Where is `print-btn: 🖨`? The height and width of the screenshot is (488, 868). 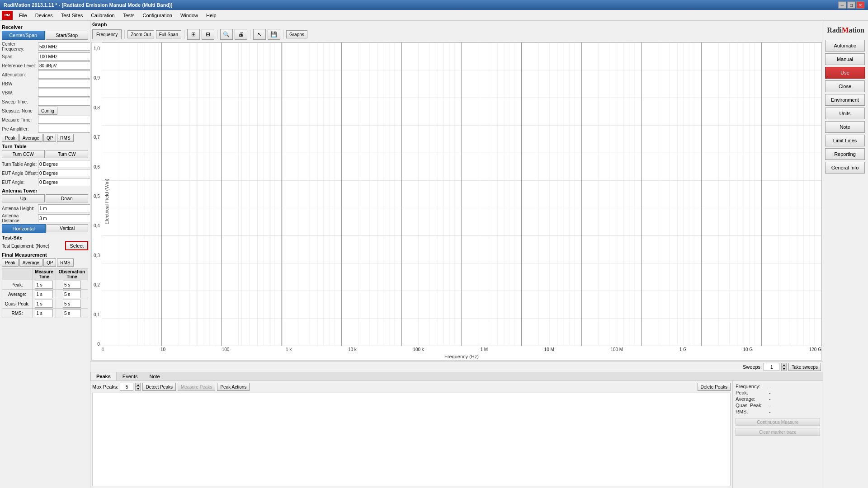 print-btn: 🖨 is located at coordinates (241, 34).